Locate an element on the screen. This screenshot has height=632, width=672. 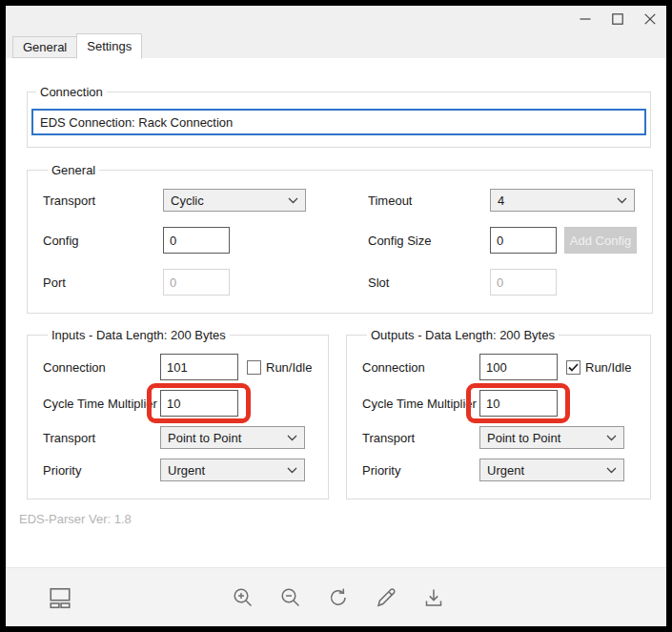
checkmark-icon is located at coordinates (574, 368).